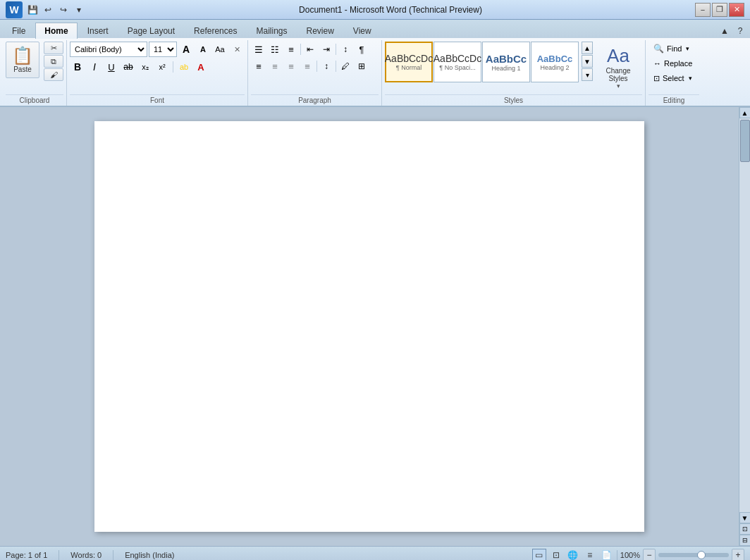  What do you see at coordinates (163, 49) in the screenshot?
I see `font-size-select: 11` at bounding box center [163, 49].